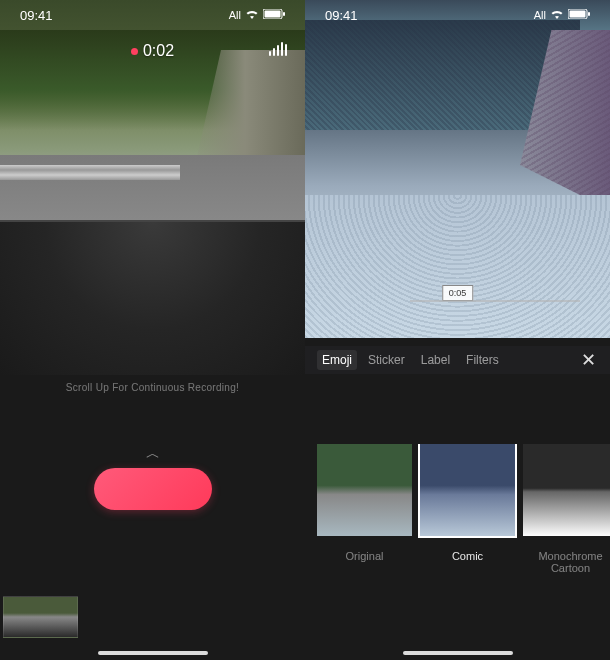 The width and height of the screenshot is (610, 660). I want to click on scroll-hint-label: Scroll Up For Continuous Recording!, so click(152, 388).